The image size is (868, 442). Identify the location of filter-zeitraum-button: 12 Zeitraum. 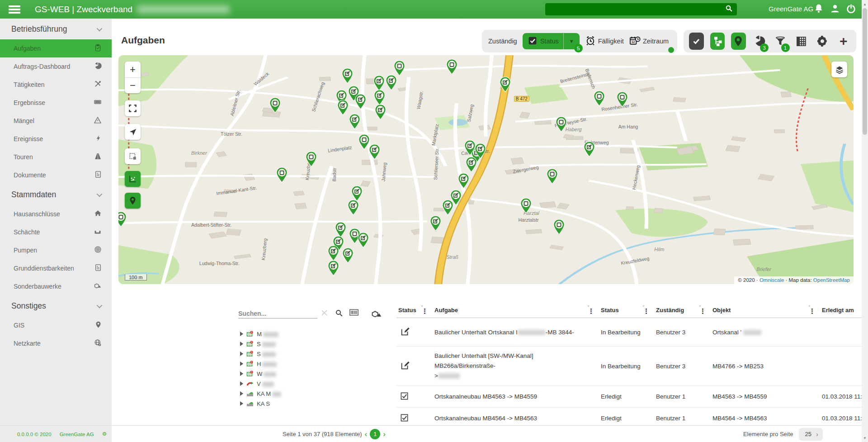
(649, 42).